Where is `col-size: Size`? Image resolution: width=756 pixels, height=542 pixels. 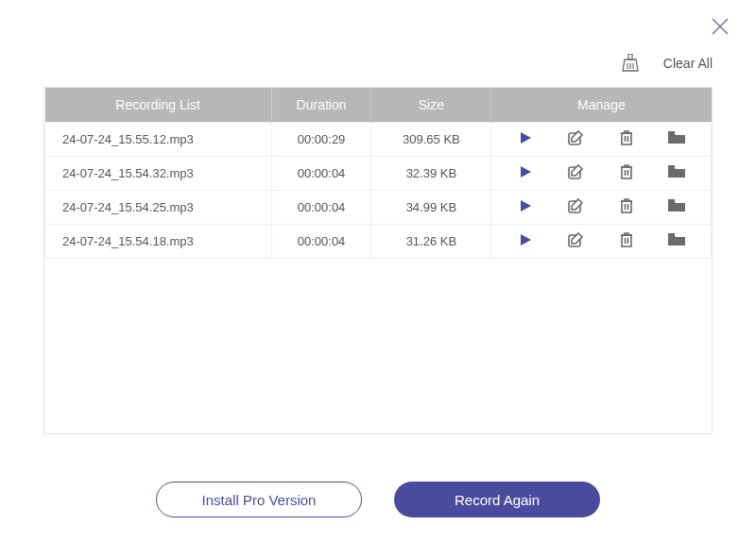
col-size: Size is located at coordinates (431, 105).